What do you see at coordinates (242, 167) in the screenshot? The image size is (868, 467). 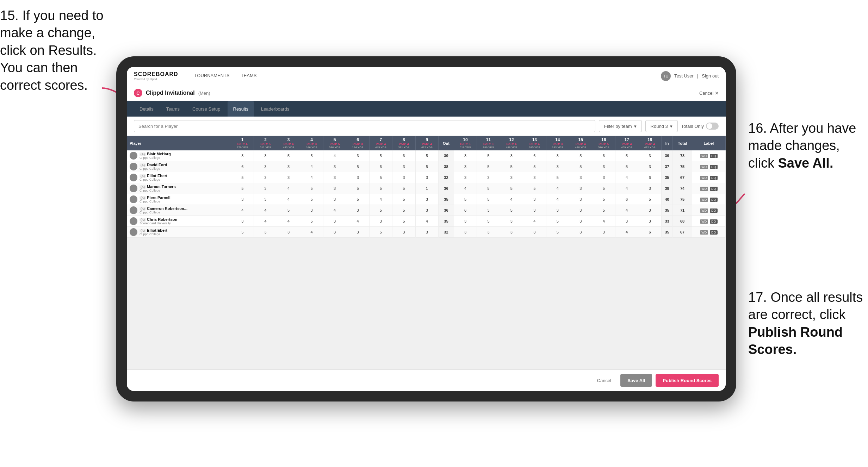 I see `hole-1-score: 6` at bounding box center [242, 167].